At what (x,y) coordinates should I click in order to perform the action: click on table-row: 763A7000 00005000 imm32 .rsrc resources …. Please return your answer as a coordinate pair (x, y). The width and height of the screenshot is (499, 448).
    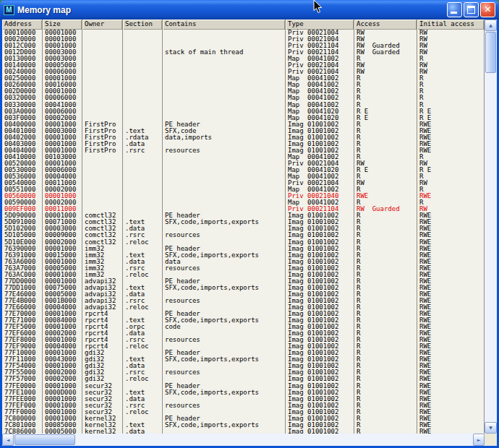
    Looking at the image, I should click on (243, 269).